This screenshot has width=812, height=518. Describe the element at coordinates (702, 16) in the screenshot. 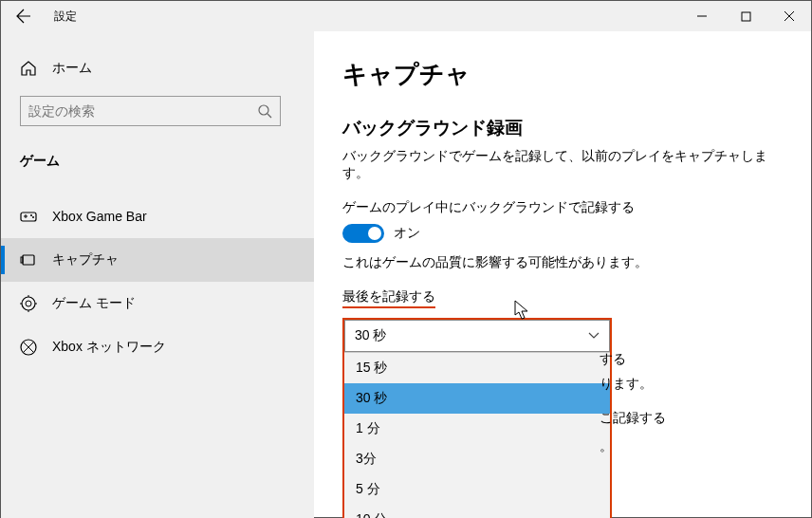

I see `minimize-button` at that location.